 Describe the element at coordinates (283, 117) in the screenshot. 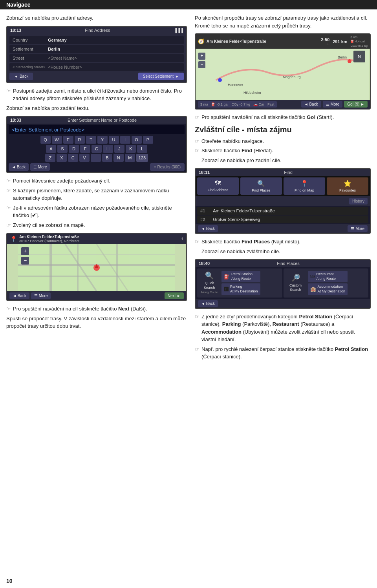

I see `bullet-right-1: ☞ Pro spuštění navádění na cíl stiskněte…` at that location.